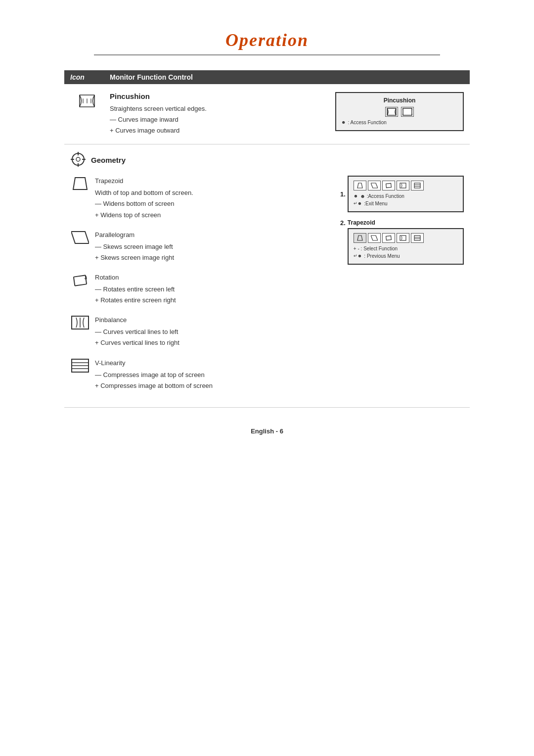  What do you see at coordinates (215, 235) in the screenshot?
I see `parallelogram-title: Parallelogram` at bounding box center [215, 235].